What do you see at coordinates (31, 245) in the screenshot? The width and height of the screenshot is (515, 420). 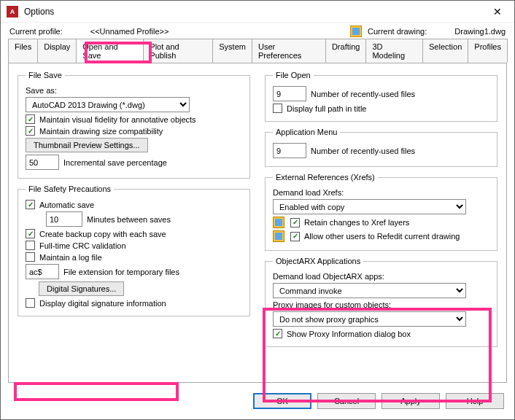 I see `checkbox-crc` at bounding box center [31, 245].